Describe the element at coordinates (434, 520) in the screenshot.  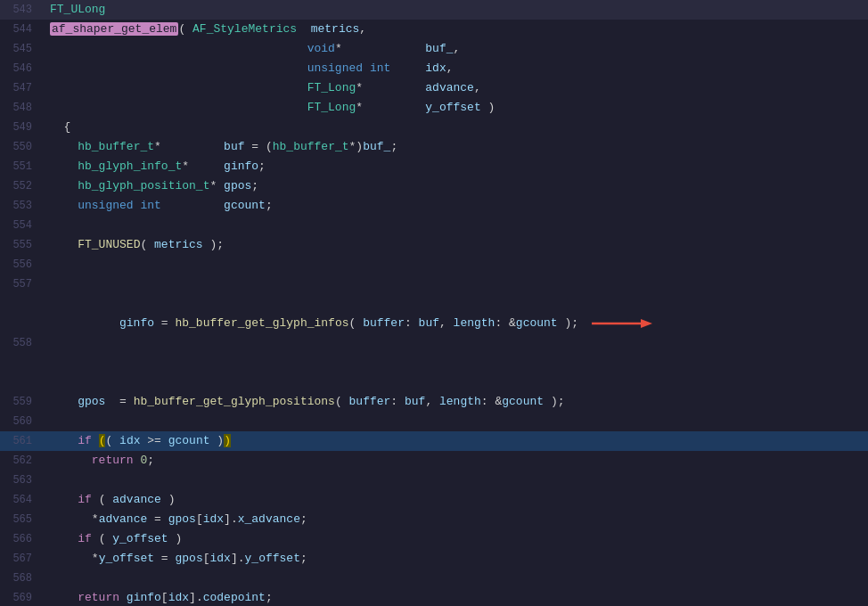
I see `table-row: 565 *advance = gpos[idx].x_advance;` at that location.